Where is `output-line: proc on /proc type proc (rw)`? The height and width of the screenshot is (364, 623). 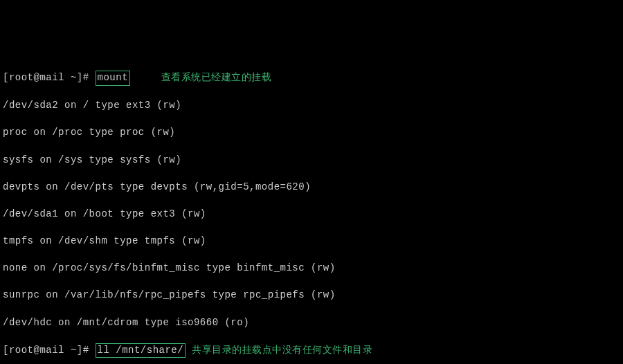 output-line: proc on /proc type proc (rw) is located at coordinates (89, 133).